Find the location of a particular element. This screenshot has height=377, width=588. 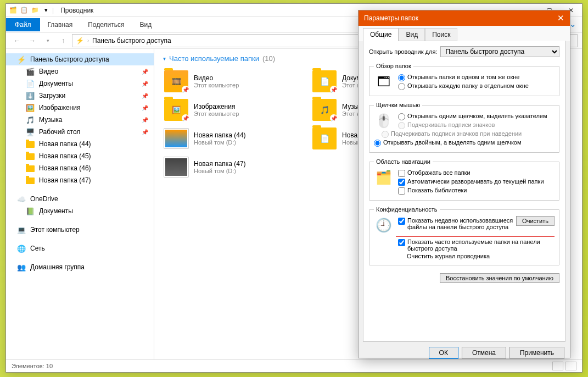

folder-images-icon: 🖼️📌 is located at coordinates (176, 110).